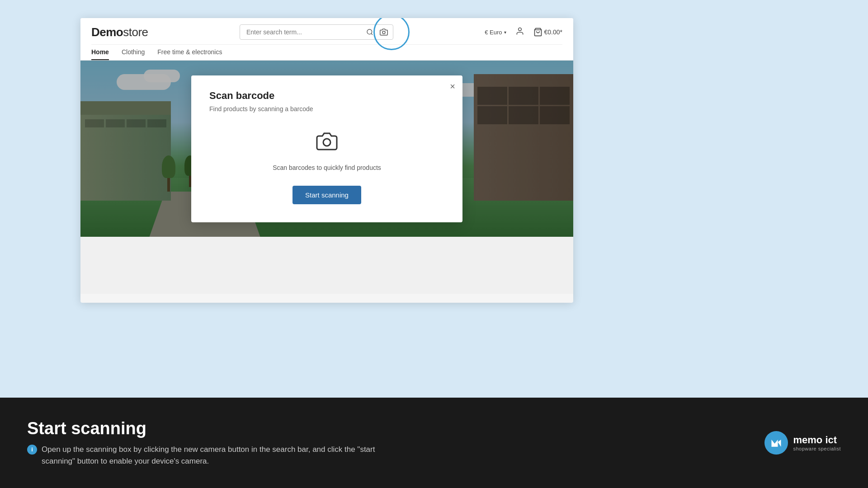 This screenshot has width=868, height=488. Describe the element at coordinates (524, 33) in the screenshot. I see `header-right: € Euro ▾` at that location.